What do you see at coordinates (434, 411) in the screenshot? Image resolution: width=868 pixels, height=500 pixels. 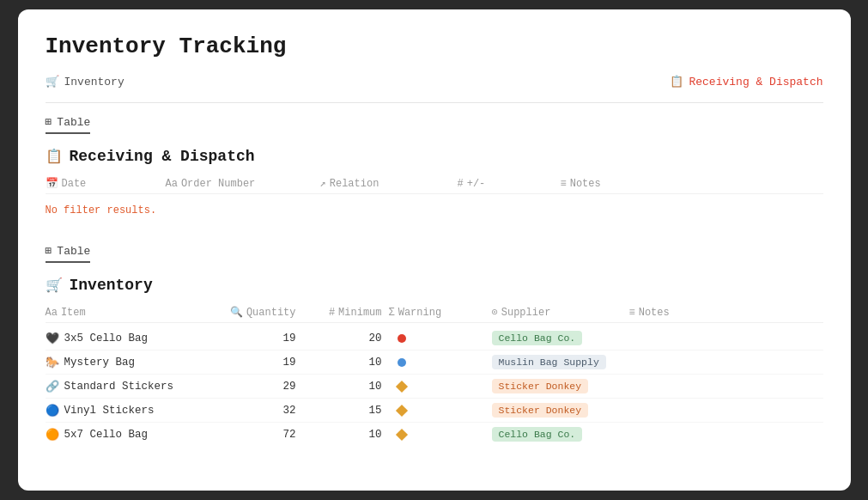 I see `table-row: 🔵 Vinyl Stickers 32 15 Sticker Donkey` at bounding box center [434, 411].